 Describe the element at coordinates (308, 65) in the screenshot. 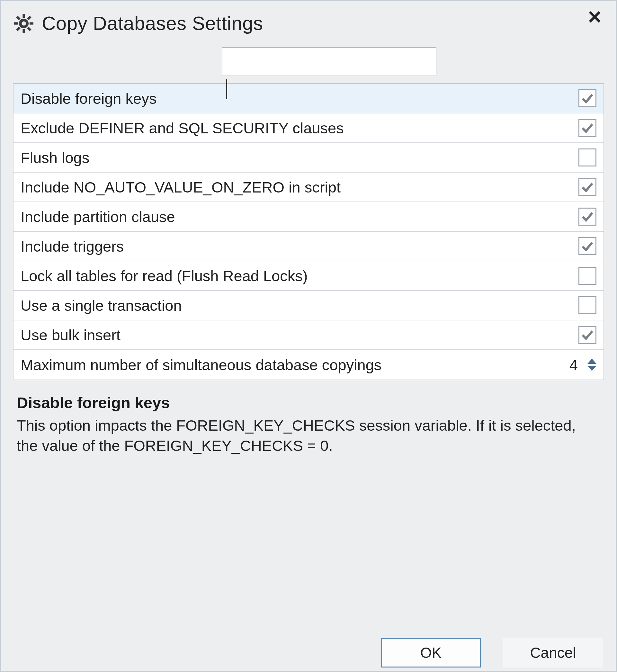

I see `search-row` at that location.